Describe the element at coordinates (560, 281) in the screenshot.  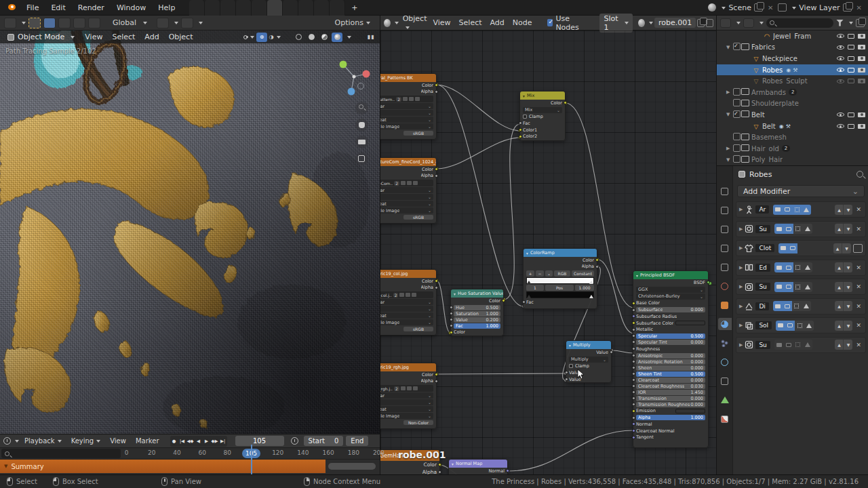
I see `color-ramp-gradient` at that location.